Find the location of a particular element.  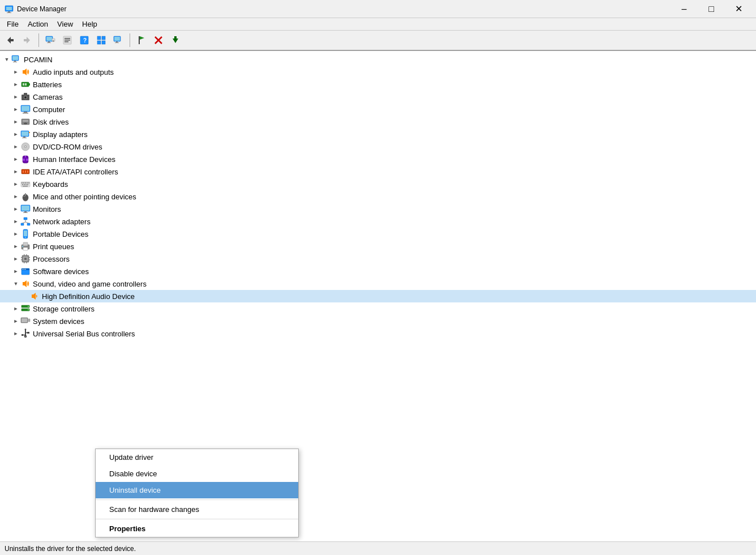

tree-item-network: ► Network adapters is located at coordinates (378, 221).